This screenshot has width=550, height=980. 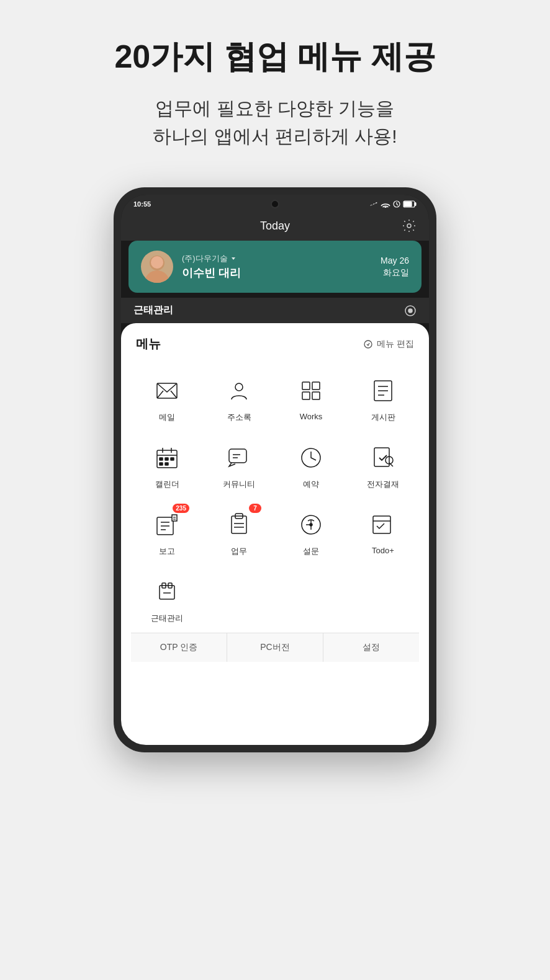 What do you see at coordinates (383, 398) in the screenshot?
I see `menu-item-board: 게시판` at bounding box center [383, 398].